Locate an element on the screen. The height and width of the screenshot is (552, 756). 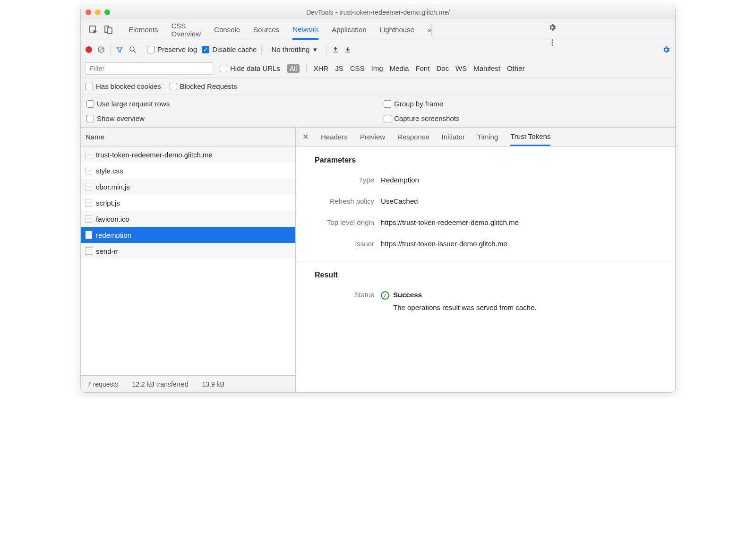
filter-img: Img is located at coordinates (377, 68).